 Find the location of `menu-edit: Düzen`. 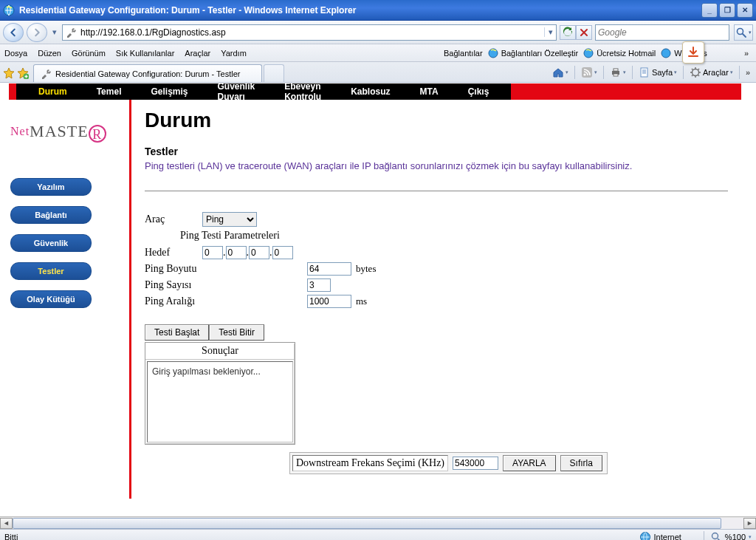

menu-edit: Düzen is located at coordinates (49, 53).